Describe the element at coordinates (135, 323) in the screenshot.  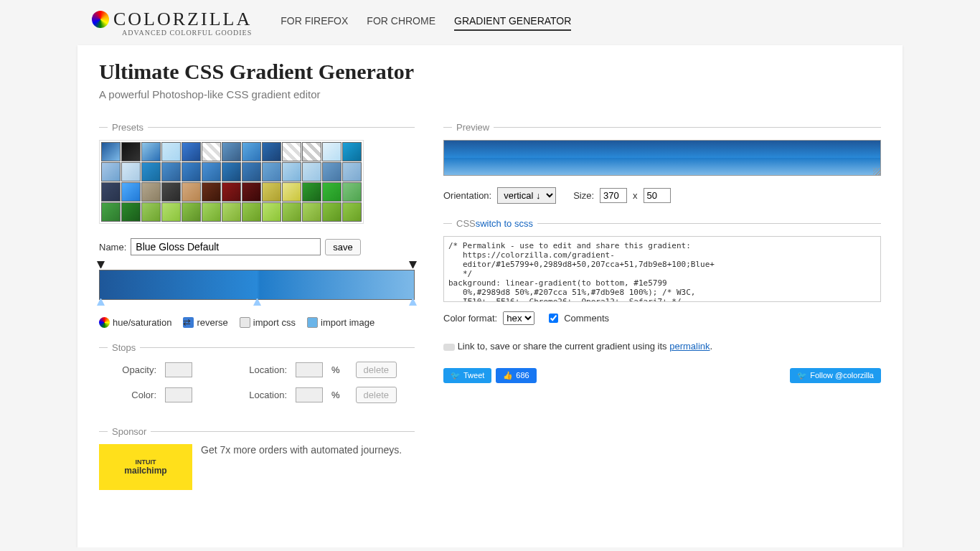
I see `hue-saturation-tool: hue/saturation` at that location.